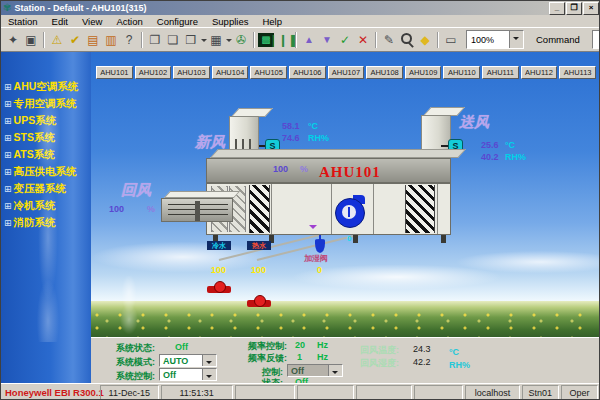  What do you see at coordinates (130, 392) in the screenshot?
I see `date-cell: 11-Dec-15` at bounding box center [130, 392].